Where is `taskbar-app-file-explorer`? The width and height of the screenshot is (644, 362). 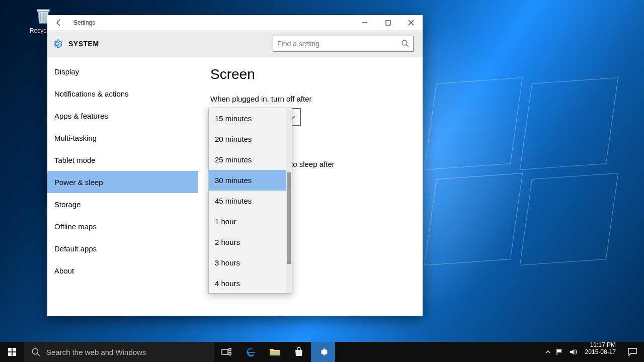
taskbar-app-file-explorer is located at coordinates (275, 352).